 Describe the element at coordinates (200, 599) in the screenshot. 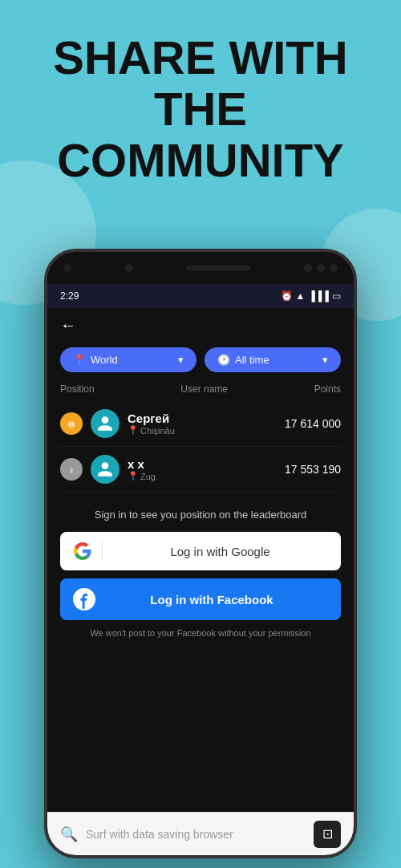

I see `facebook-login-button: Log in with Facebook` at that location.